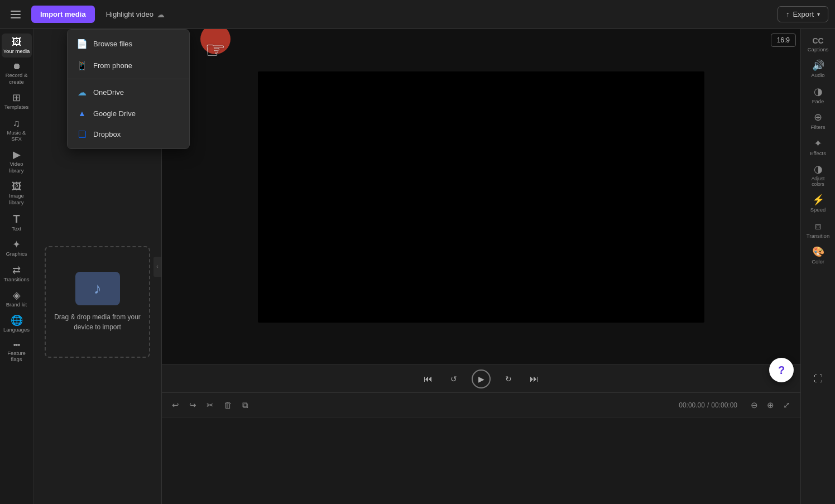 The image size is (835, 504). Describe the element at coordinates (98, 267) in the screenshot. I see `media-panel: 📄 Browse files 📱 From phone ☁ OneDrive ▲…` at that location.